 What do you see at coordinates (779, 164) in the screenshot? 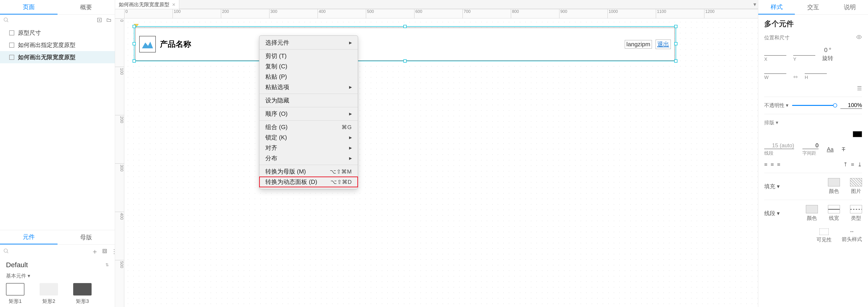
I see `align-right-icon: ≡` at bounding box center [779, 164].